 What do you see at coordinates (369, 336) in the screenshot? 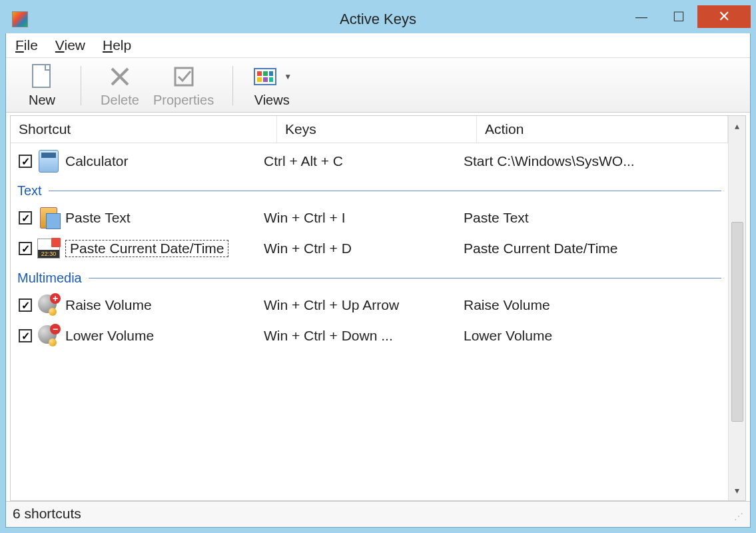
I see `list-item: −Lower VolumeWin + Ctrl + Down ...Lower …` at bounding box center [369, 336].